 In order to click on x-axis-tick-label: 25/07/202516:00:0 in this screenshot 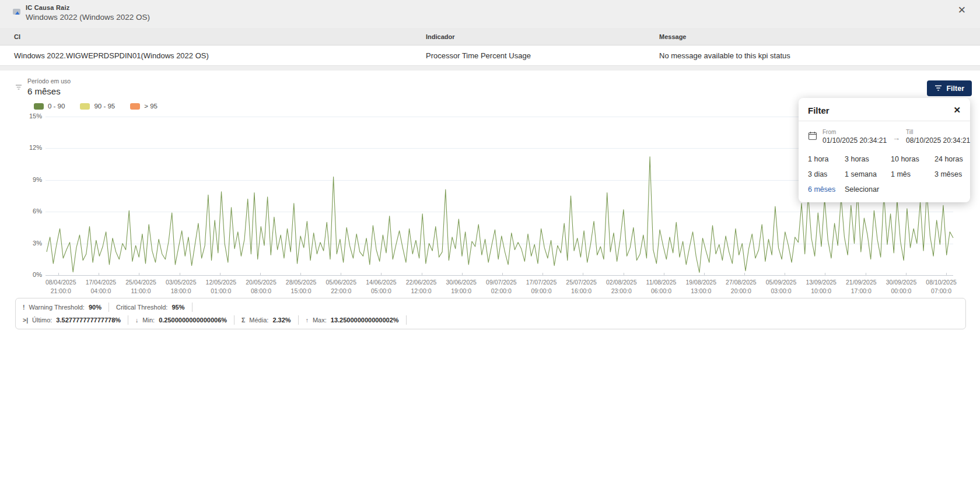, I will do `click(581, 287)`.